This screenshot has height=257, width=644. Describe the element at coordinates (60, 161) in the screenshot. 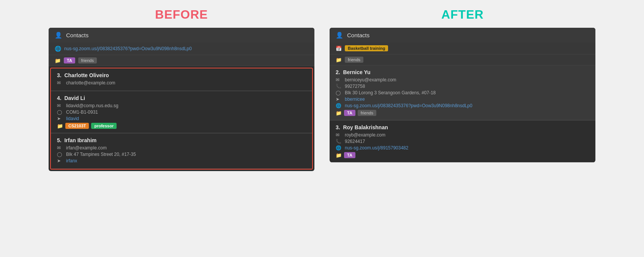

I see `telegram-icon-irfan: ➤` at that location.